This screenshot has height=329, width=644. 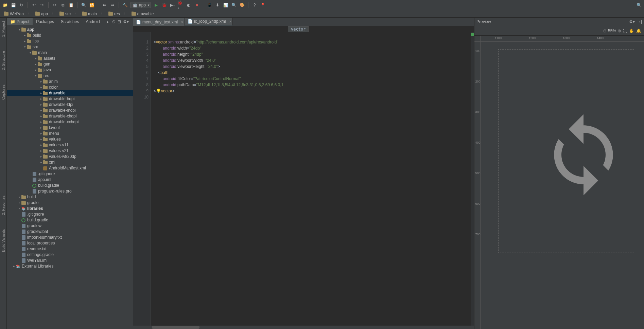 I want to click on tree-node-drawable-xxhdpi: drawable-xxhdpi, so click(x=70, y=122).